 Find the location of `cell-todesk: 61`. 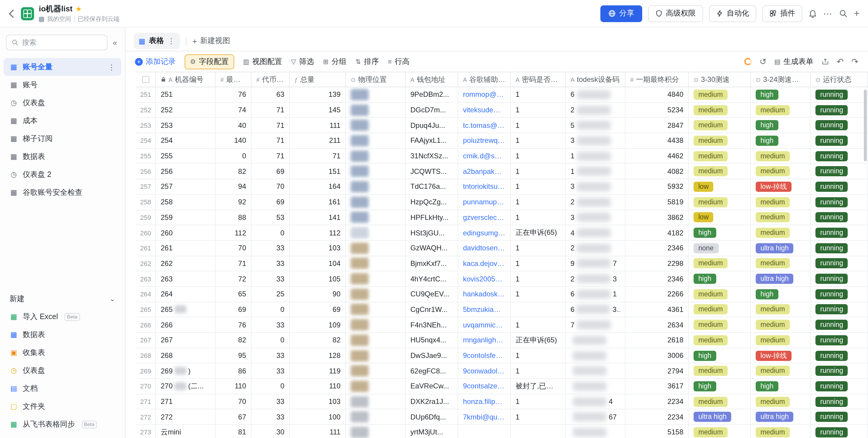

cell-todesk: 61 is located at coordinates (596, 294).